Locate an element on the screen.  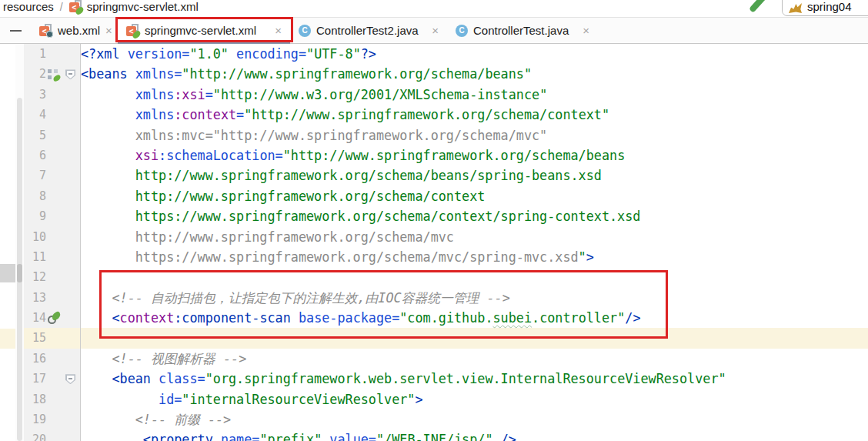
code-line is located at coordinates (474, 277).